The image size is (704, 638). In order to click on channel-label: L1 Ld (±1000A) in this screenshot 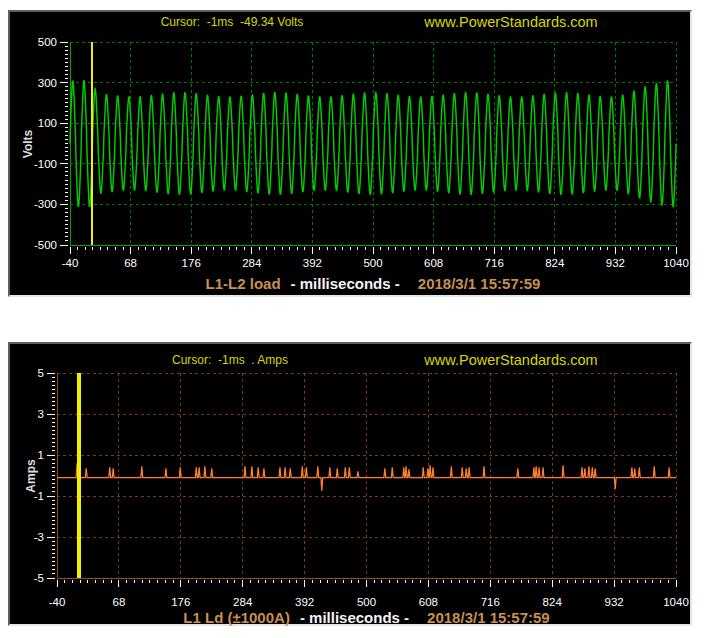, I will do `click(236, 618)`.